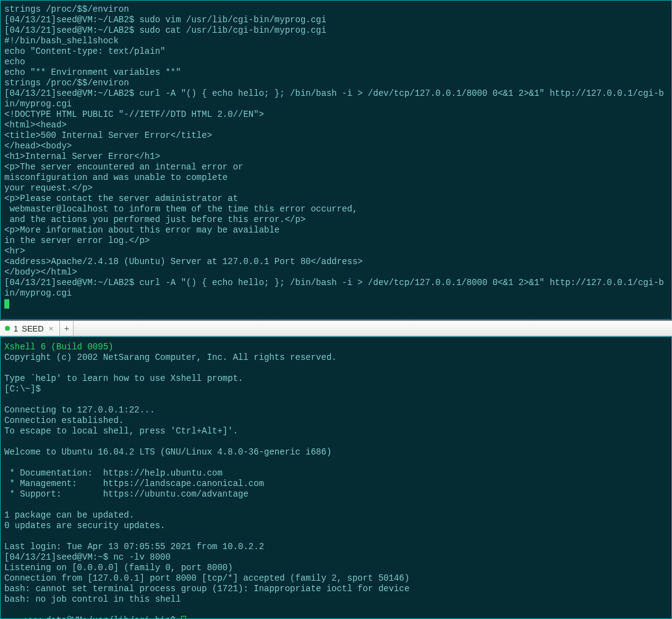 The image size is (672, 619). I want to click on terminal-line: echo "** Environment variables **", so click(336, 73).